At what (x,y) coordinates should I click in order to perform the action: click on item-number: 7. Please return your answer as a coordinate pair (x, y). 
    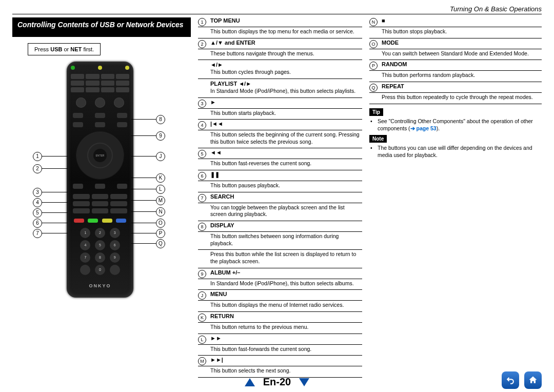
    Looking at the image, I should click on (202, 198).